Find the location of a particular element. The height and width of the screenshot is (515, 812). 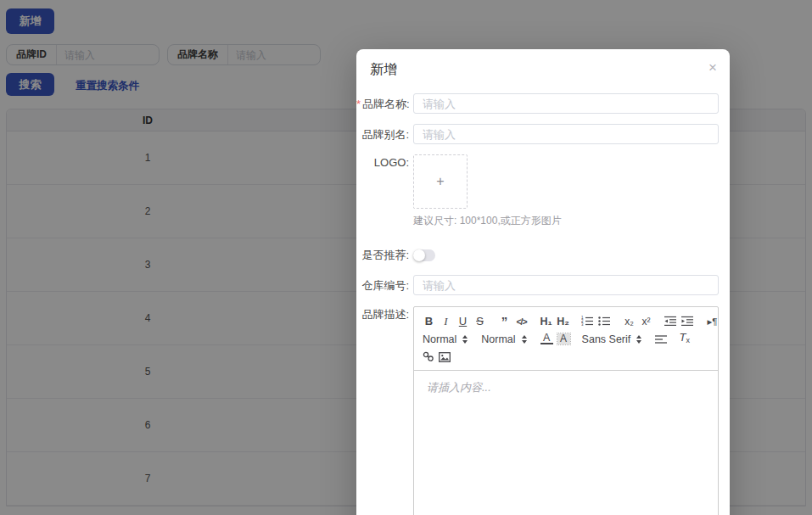

warehouse-no-input is located at coordinates (566, 285).